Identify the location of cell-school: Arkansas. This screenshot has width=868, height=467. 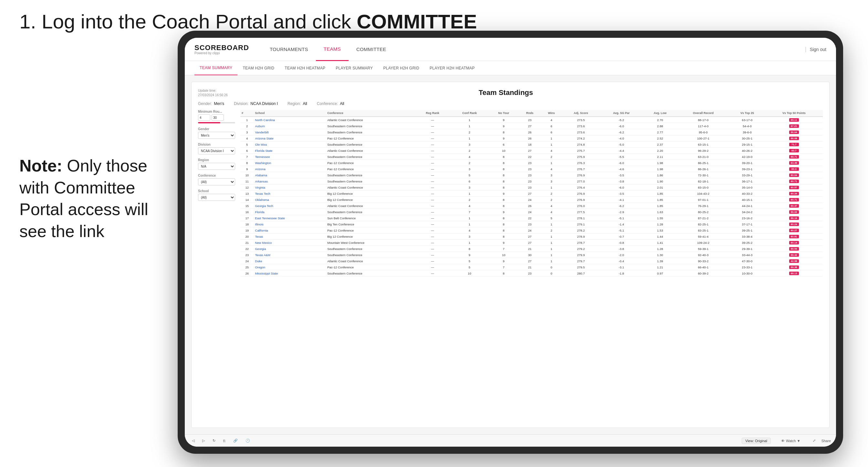
(290, 181).